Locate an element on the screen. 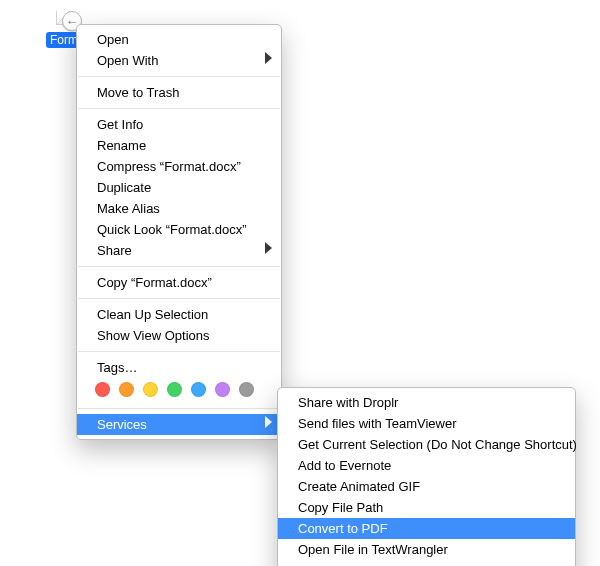 The image size is (600, 566). menu-item-quick-look: Quick Look “Format.docx” is located at coordinates (179, 230).